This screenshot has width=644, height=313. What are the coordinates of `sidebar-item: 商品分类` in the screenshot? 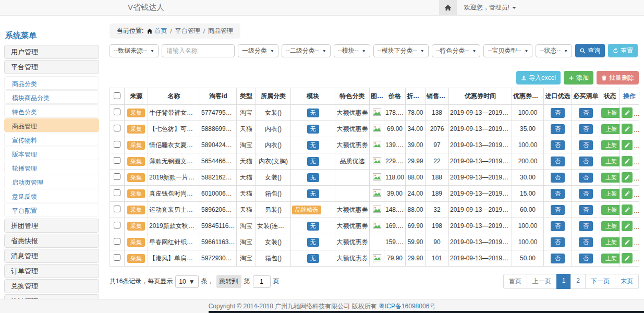 It's located at (52, 83).